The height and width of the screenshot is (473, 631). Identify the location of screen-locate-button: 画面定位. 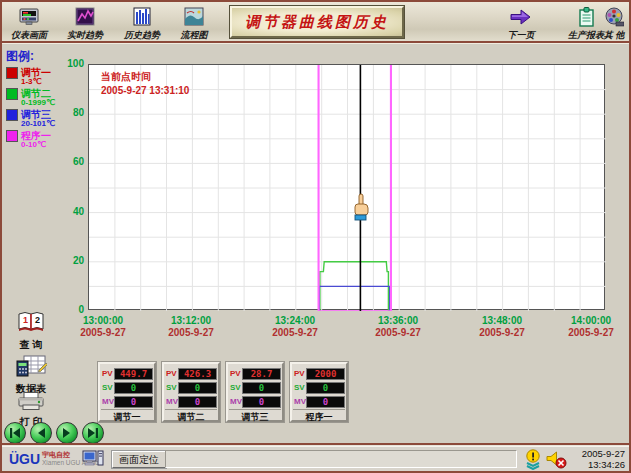
(139, 460).